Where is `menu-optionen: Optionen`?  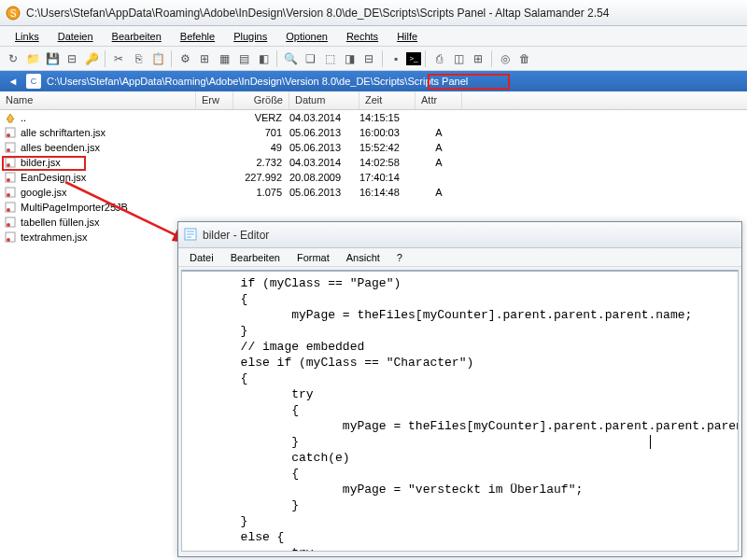 menu-optionen: Optionen is located at coordinates (306, 36).